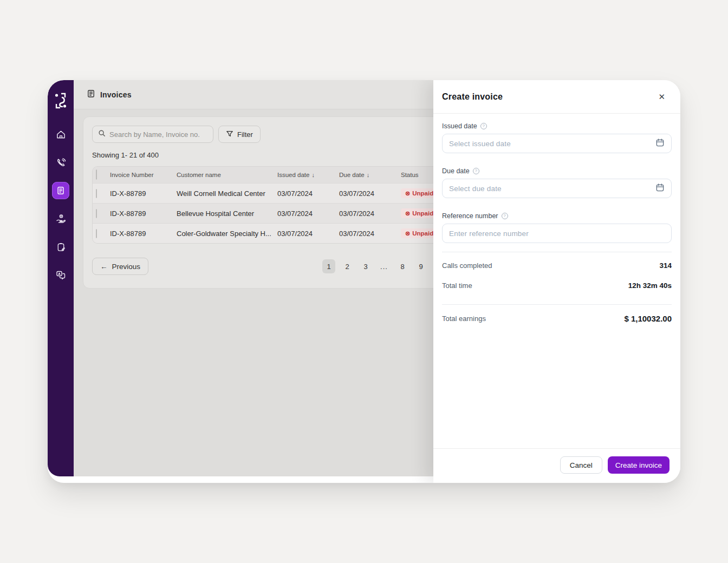  What do you see at coordinates (347, 266) in the screenshot?
I see `page-number: 2` at bounding box center [347, 266].